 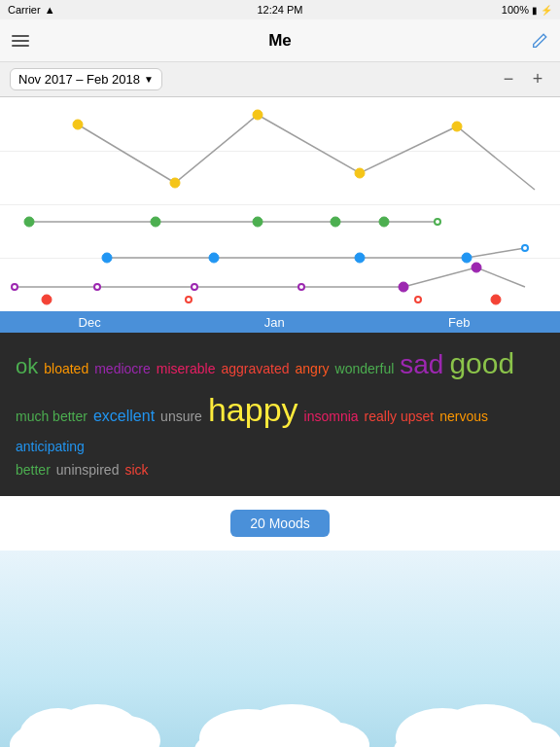 What do you see at coordinates (280, 523) in the screenshot?
I see `moods-button: 20 Moods` at bounding box center [280, 523].